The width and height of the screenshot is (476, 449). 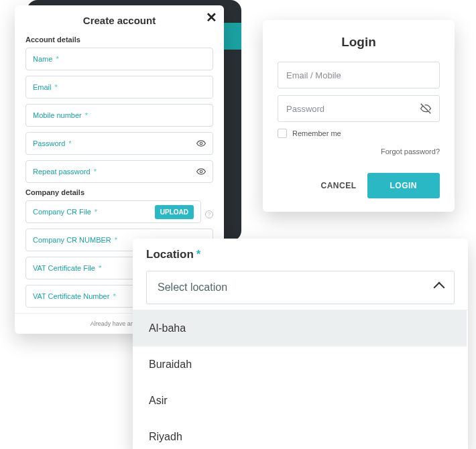 What do you see at coordinates (300, 328) in the screenshot?
I see `location-option: Al-baha` at bounding box center [300, 328].